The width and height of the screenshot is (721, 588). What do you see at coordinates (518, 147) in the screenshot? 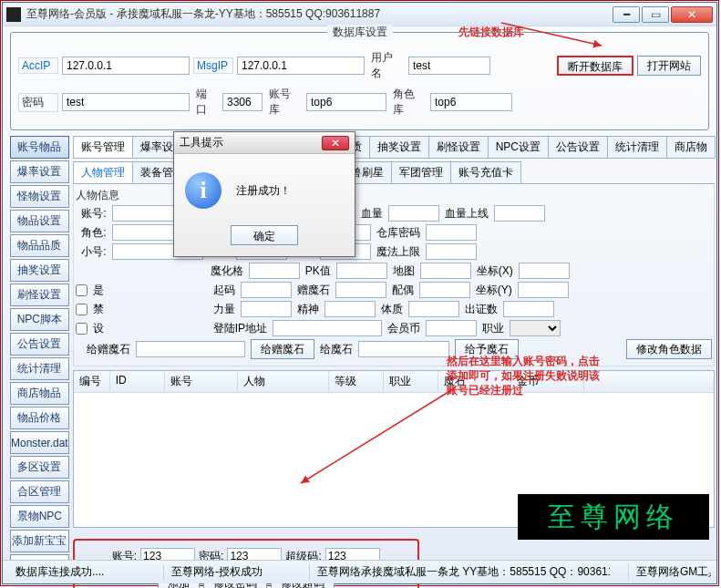
I see `tab1-7: NPC设置` at bounding box center [518, 147].